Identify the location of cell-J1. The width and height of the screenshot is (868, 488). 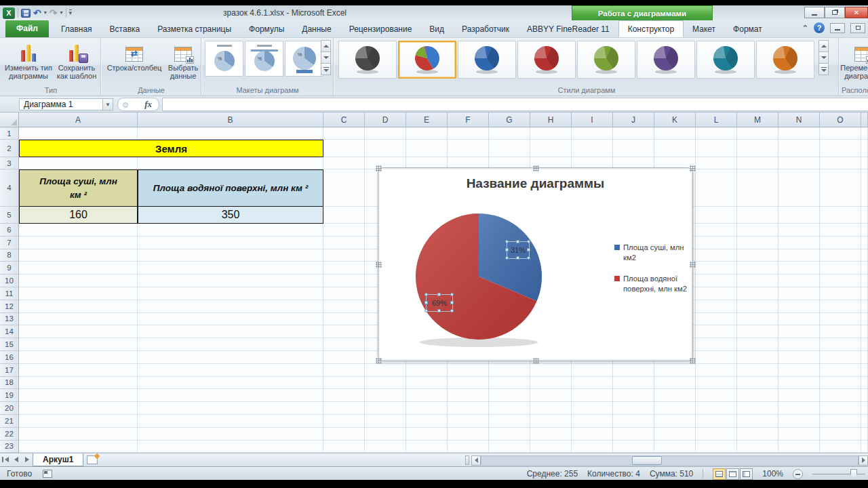
(633, 134).